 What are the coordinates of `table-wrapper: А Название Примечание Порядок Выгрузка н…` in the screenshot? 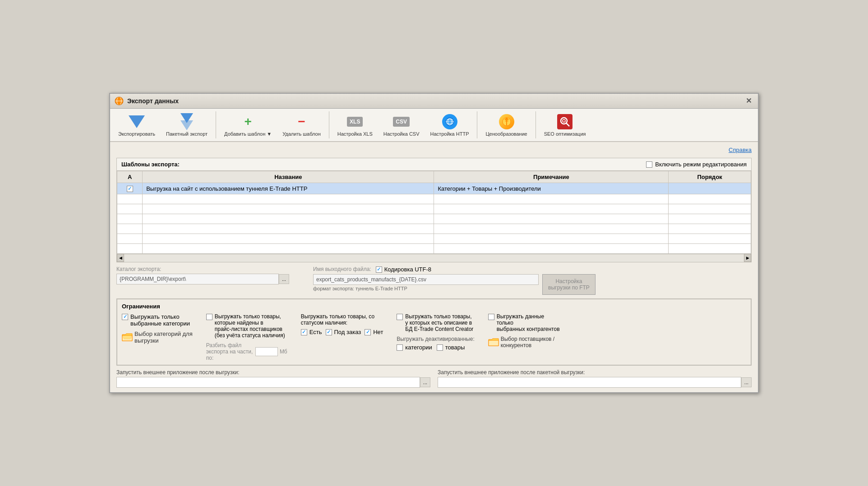 It's located at (434, 212).